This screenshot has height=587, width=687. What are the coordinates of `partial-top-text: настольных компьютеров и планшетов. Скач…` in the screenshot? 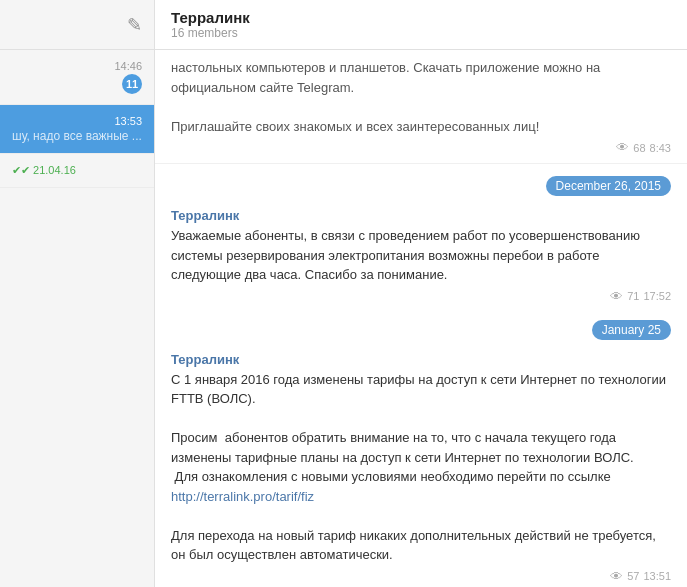 It's located at (421, 97).